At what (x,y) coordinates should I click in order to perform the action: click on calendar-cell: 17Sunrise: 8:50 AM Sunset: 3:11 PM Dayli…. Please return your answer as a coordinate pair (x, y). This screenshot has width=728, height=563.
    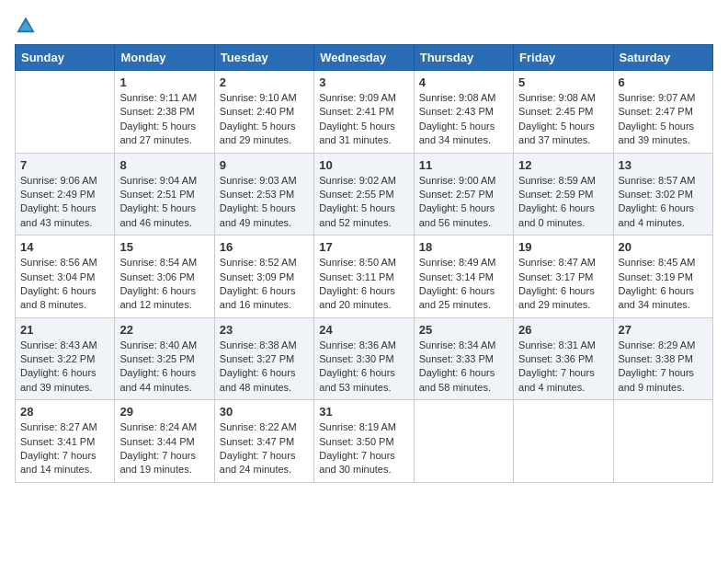
    Looking at the image, I should click on (364, 277).